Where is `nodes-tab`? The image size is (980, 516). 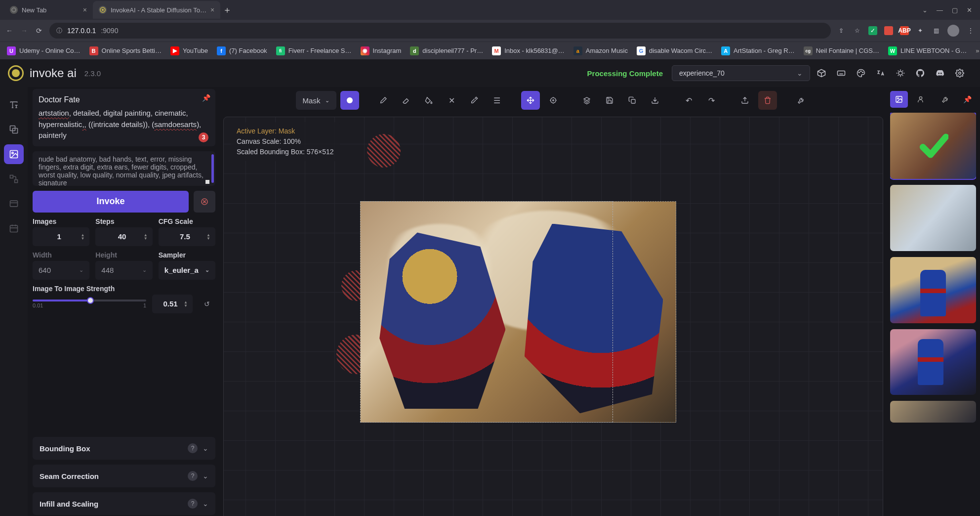 nodes-tab is located at coordinates (14, 179).